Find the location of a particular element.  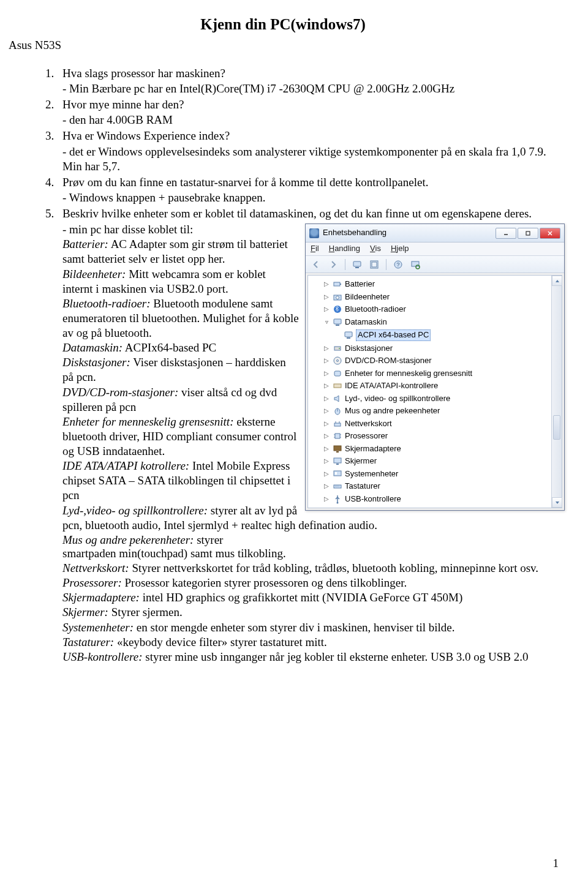

tree-item-label: Bluetooth-radioer is located at coordinates (375, 310).